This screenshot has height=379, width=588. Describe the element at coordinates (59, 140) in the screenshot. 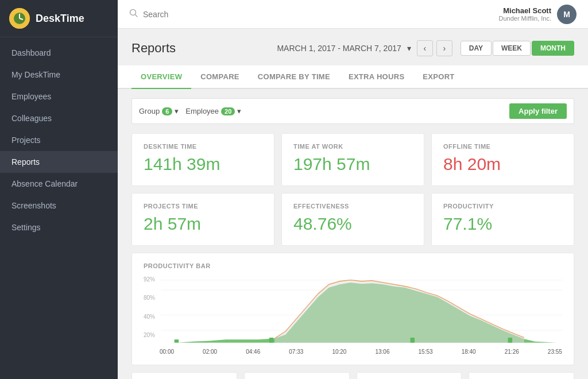

I see `sidebar-item-projects: Projects` at that location.